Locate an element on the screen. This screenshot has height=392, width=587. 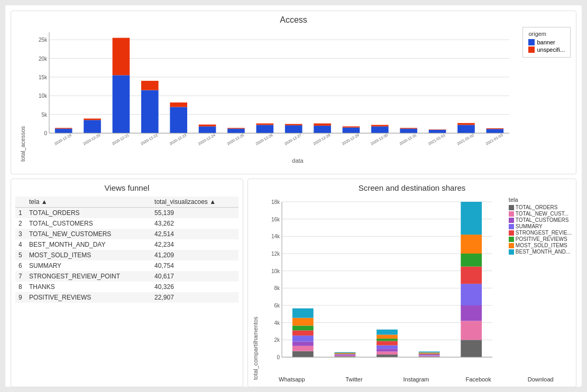
col-views-header: total_visualizacoes ▲ is located at coordinates (195, 202).